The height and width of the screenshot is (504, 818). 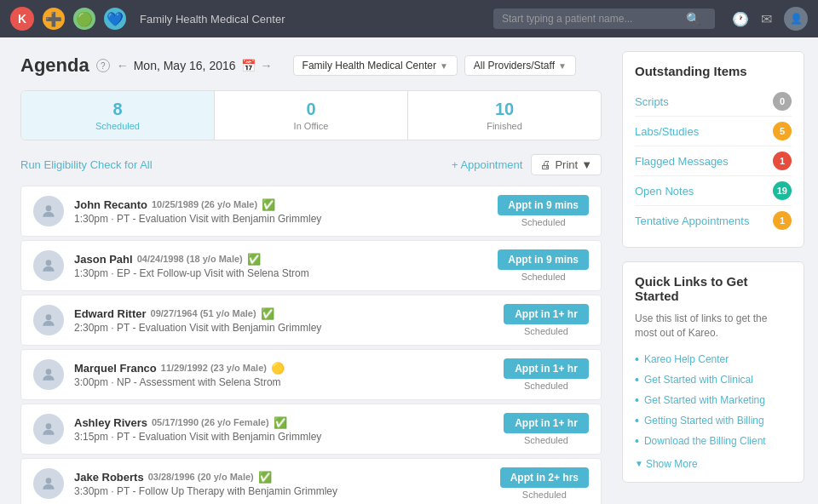 I want to click on outstanding-item-link: Flagged Messages, so click(x=682, y=162).